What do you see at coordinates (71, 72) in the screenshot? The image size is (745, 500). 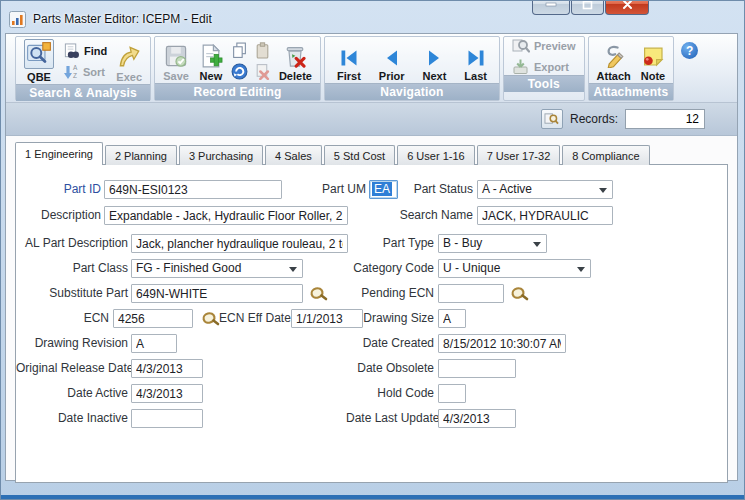 I see `sort-icon: A Z` at bounding box center [71, 72].